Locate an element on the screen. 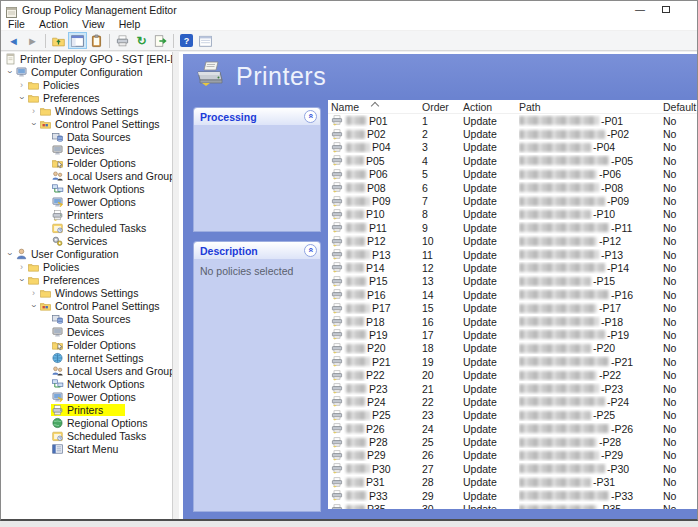  printer-row-p17: P1715Update-P17No is located at coordinates (513, 308).